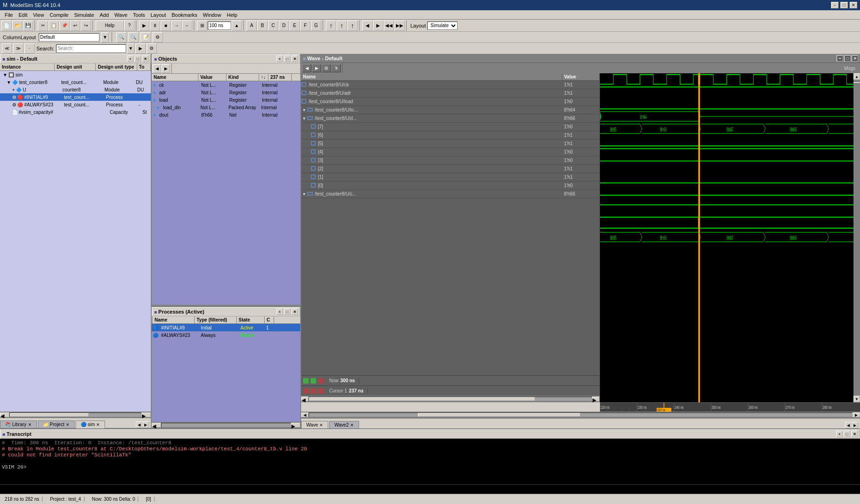 The width and height of the screenshot is (860, 504). Describe the element at coordinates (146, 425) in the screenshot. I see `panel-right-btn: ▶` at that location.